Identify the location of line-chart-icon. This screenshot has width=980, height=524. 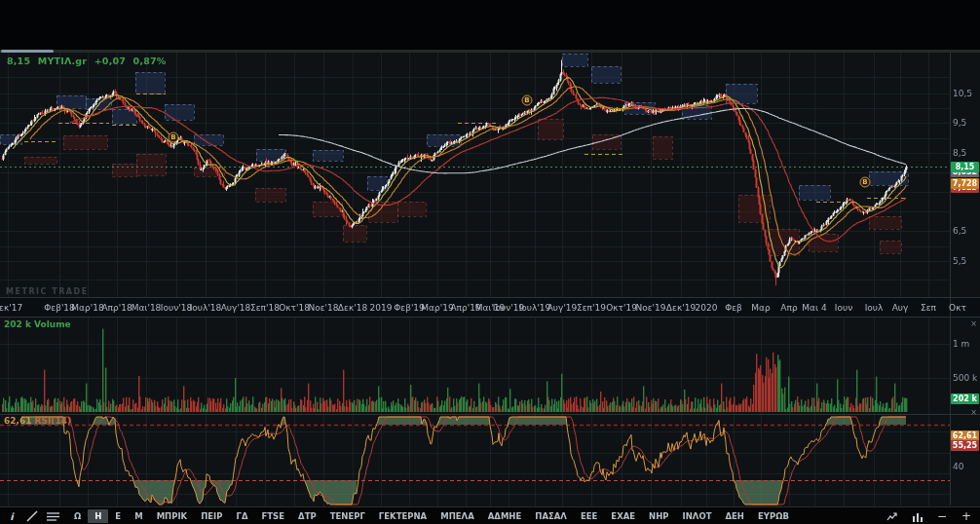
(893, 516).